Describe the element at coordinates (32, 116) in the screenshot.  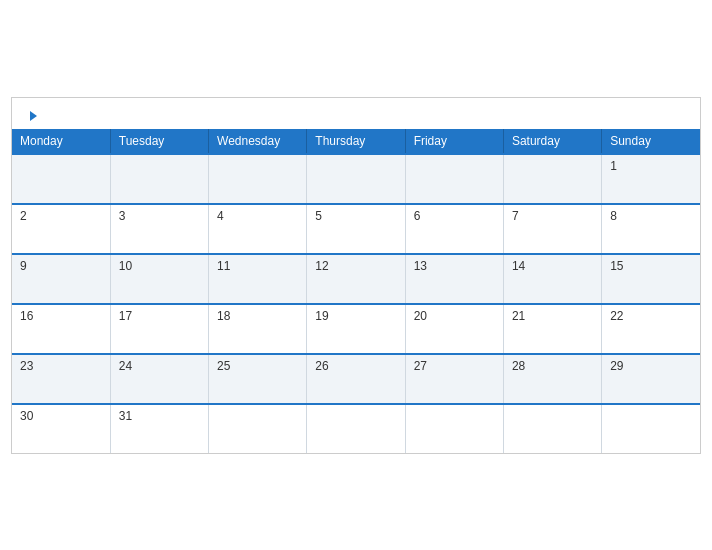
I see `logo` at that location.